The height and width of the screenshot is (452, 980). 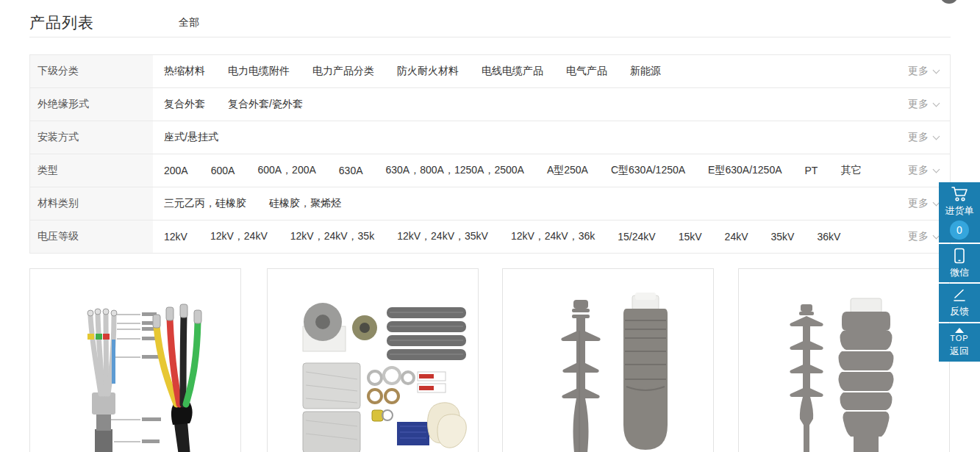 I want to click on tab-all: 全部, so click(x=189, y=23).